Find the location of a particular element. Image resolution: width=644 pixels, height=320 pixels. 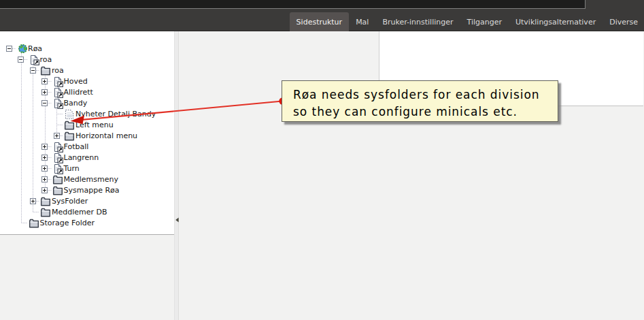

tree-item-r-a: Røa is located at coordinates (87, 48).